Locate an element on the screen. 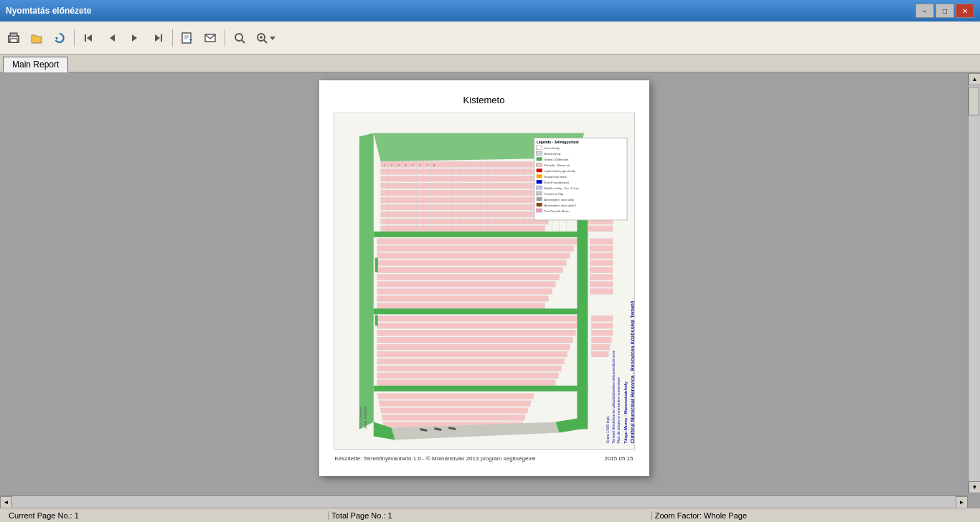 The image size is (980, 522). svg-text: 2015.10 Felmérés is located at coordinates (360, 418).